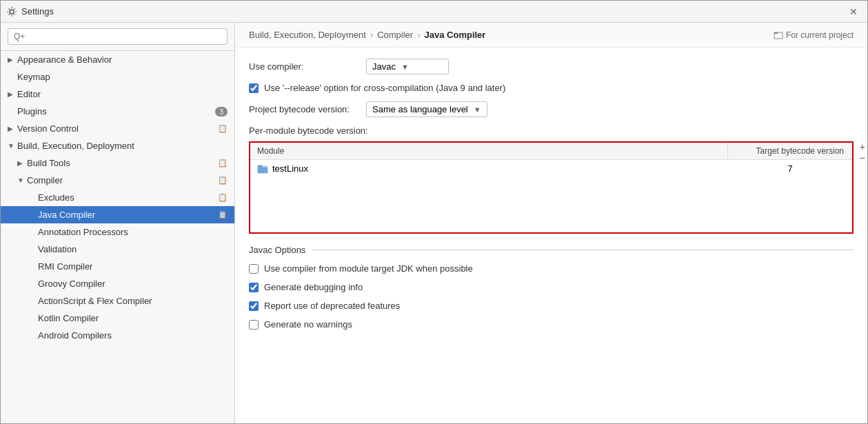 This screenshot has width=868, height=424. Describe the element at coordinates (434, 12) in the screenshot. I see `title-bar: Settings ✕` at that location.